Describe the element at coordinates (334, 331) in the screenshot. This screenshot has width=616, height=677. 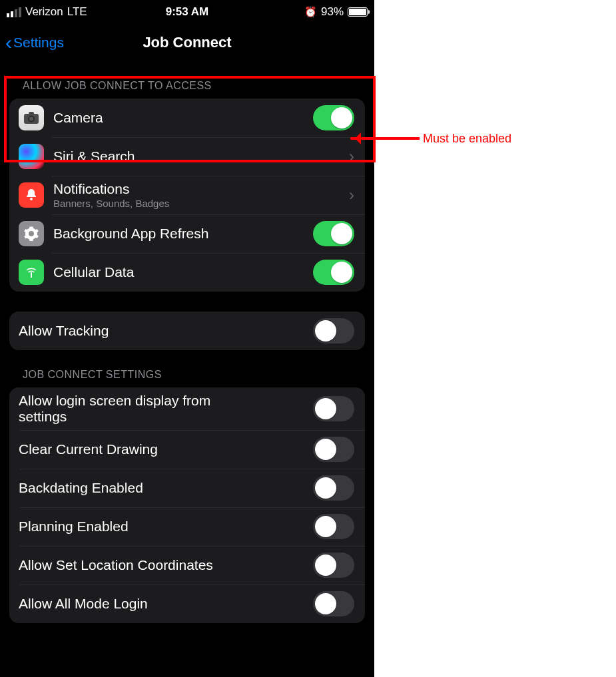
I see `tracking-toggle` at that location.